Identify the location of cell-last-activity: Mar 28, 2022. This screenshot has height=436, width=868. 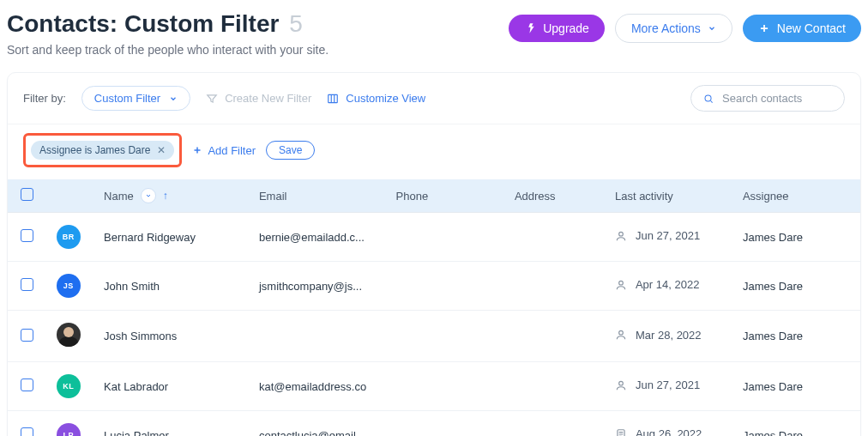
(669, 336).